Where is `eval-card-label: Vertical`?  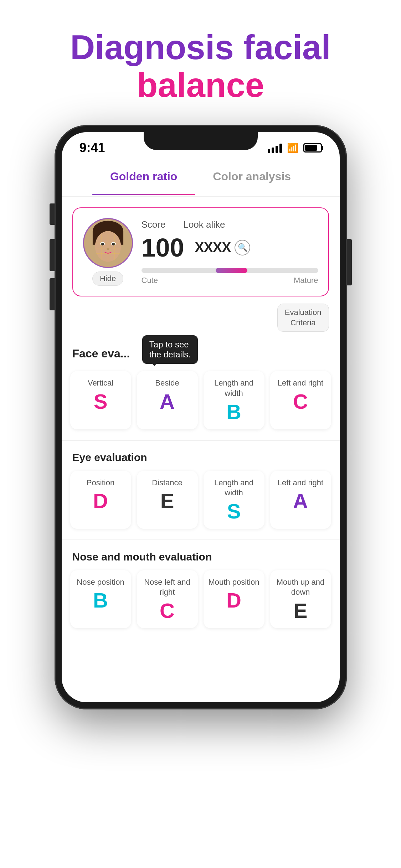
eval-card-label: Vertical is located at coordinates (101, 383).